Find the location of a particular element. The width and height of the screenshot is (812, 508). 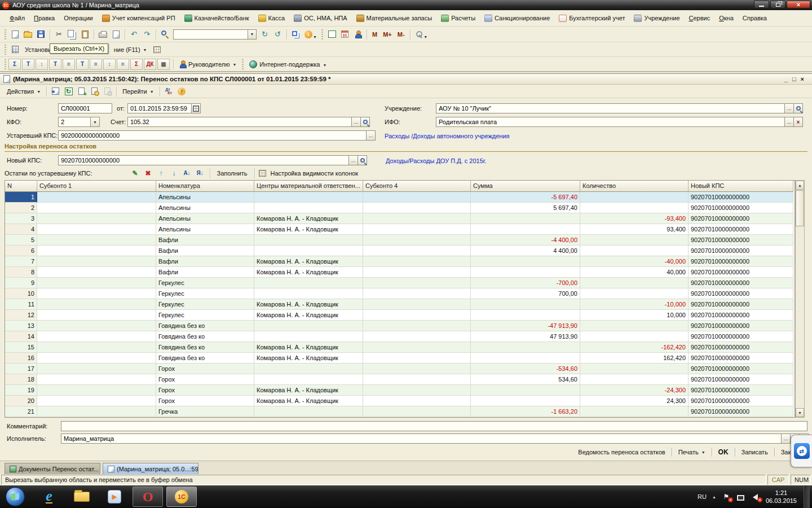

info-button: i▼ is located at coordinates (311, 34).